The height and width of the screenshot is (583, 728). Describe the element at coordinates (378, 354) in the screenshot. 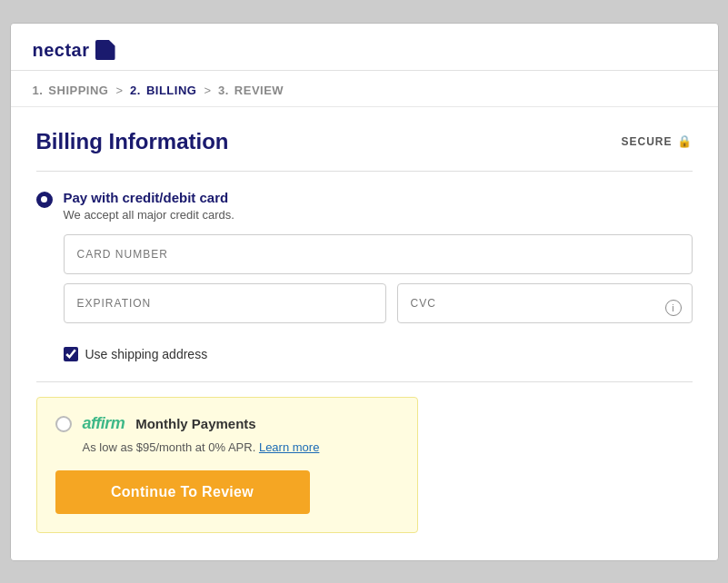

I see `use-shipping-row: Use shipping address` at that location.